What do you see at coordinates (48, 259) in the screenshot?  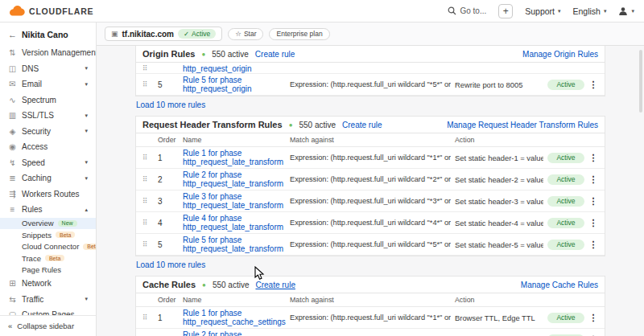 I see `sidebar-item-trace: TraceBeta` at bounding box center [48, 259].